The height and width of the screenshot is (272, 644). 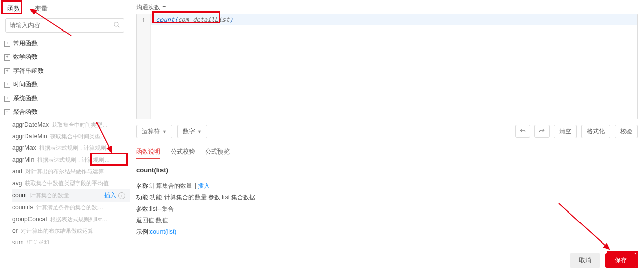 I want to click on doc-tab-preview: 公式预览, so click(x=217, y=152).